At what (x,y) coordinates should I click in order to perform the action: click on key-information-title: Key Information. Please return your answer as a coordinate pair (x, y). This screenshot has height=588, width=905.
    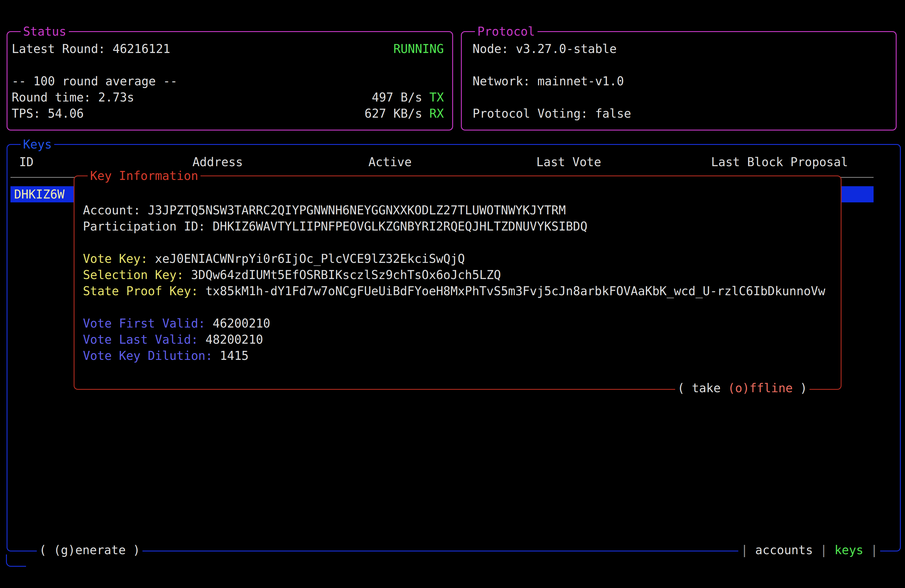
    Looking at the image, I should click on (144, 176).